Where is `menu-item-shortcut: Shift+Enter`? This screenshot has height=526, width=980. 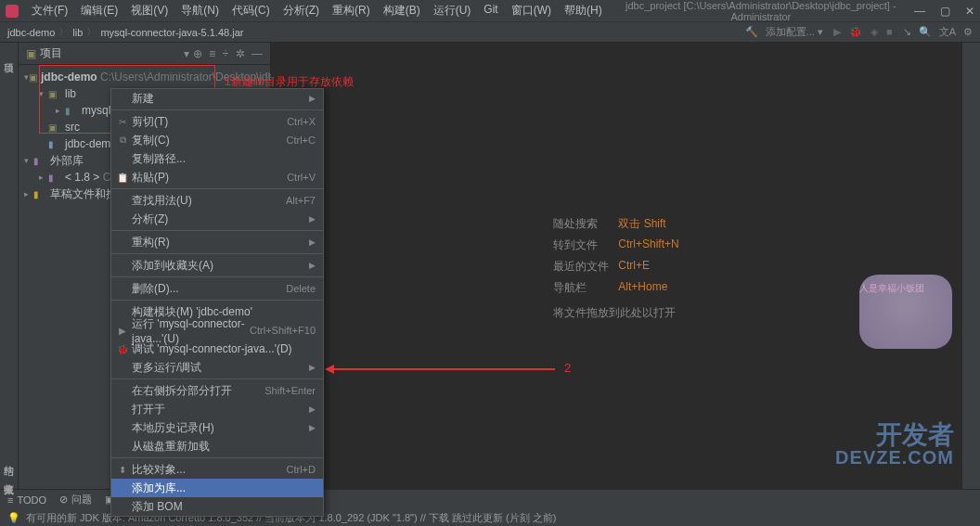
menu-item-shortcut: Shift+Enter is located at coordinates (290, 391).